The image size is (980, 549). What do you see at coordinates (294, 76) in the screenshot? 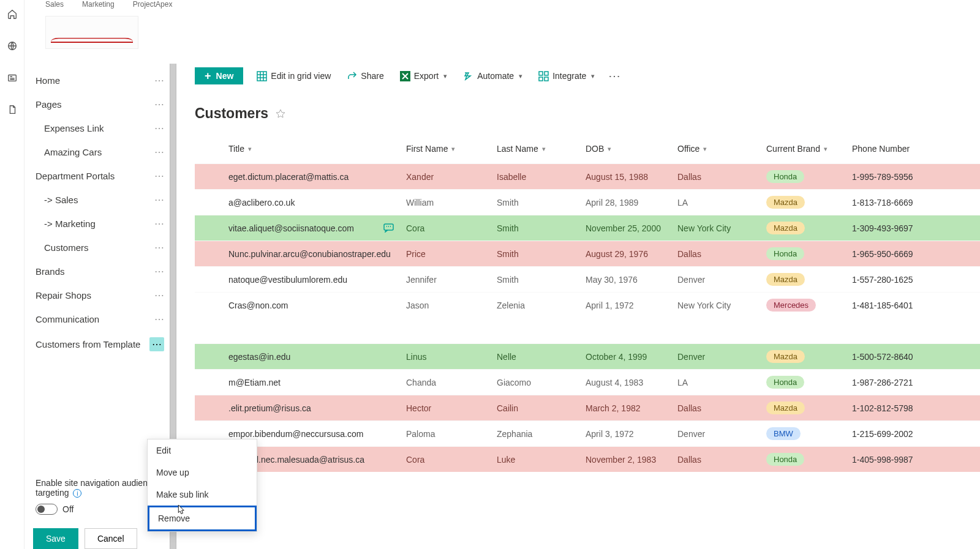
I see `edit-in-grid-button: Edit in grid view` at bounding box center [294, 76].